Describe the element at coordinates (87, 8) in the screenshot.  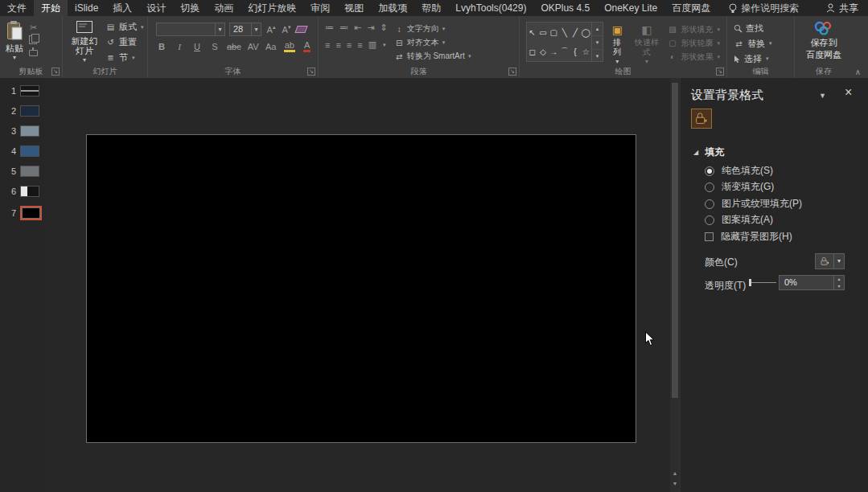
I see `tab-islide: iSlide` at that location.